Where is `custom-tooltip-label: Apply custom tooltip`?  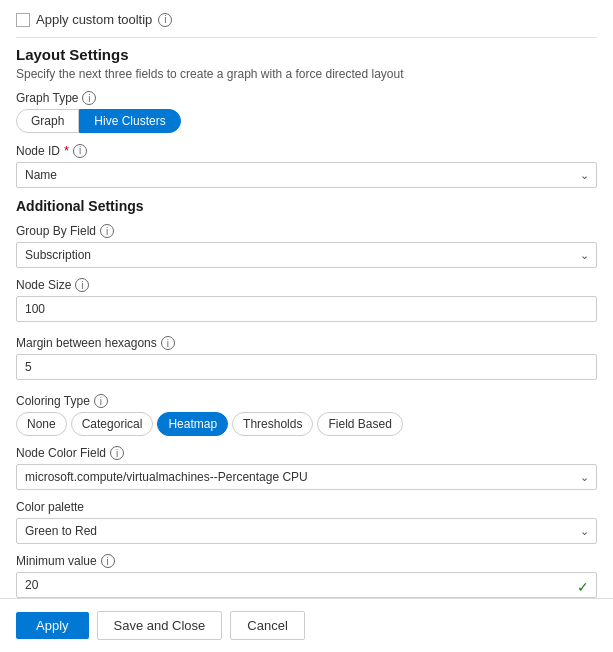
custom-tooltip-label: Apply custom tooltip is located at coordinates (94, 20).